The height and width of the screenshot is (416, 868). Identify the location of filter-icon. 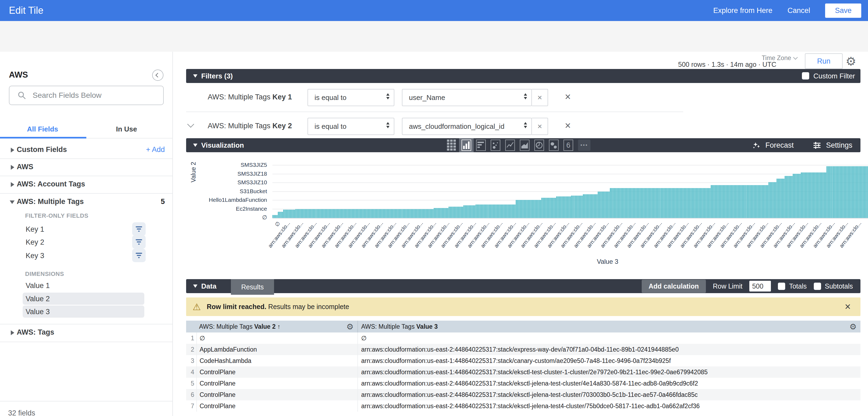
(139, 242).